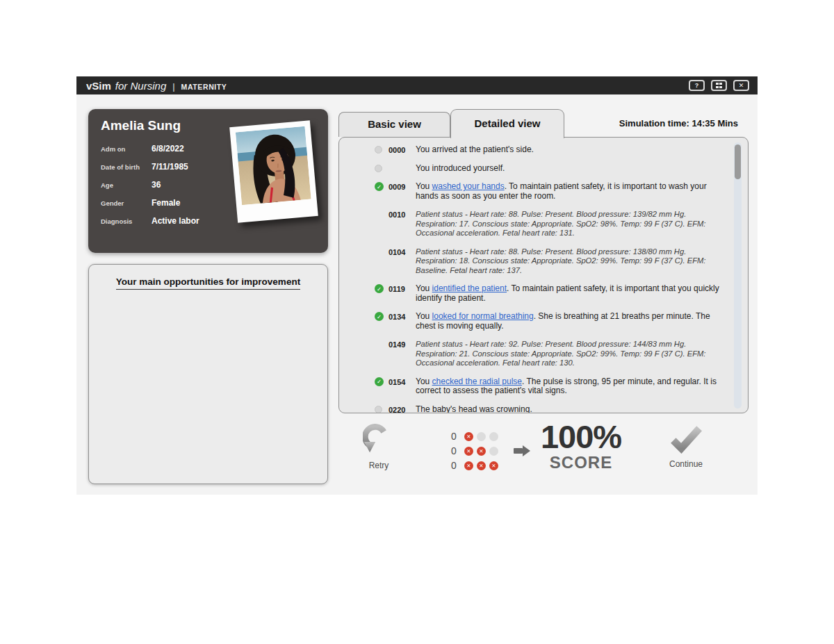 The height and width of the screenshot is (644, 834). What do you see at coordinates (402, 224) in the screenshot?
I see `log-timestamp: 0010` at bounding box center [402, 224].